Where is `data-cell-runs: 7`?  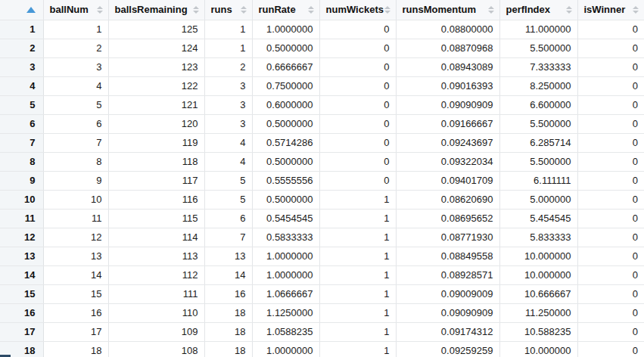 data-cell-runs: 7 is located at coordinates (229, 237).